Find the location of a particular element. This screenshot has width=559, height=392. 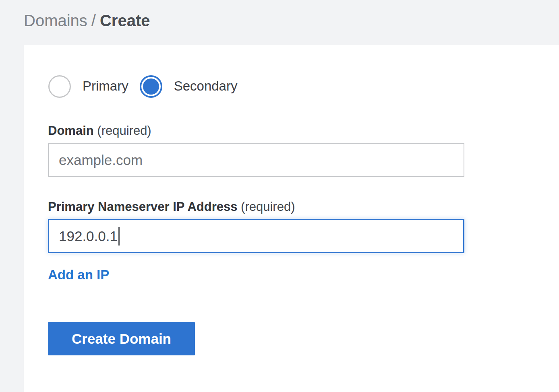

radio-secondary is located at coordinates (151, 87).